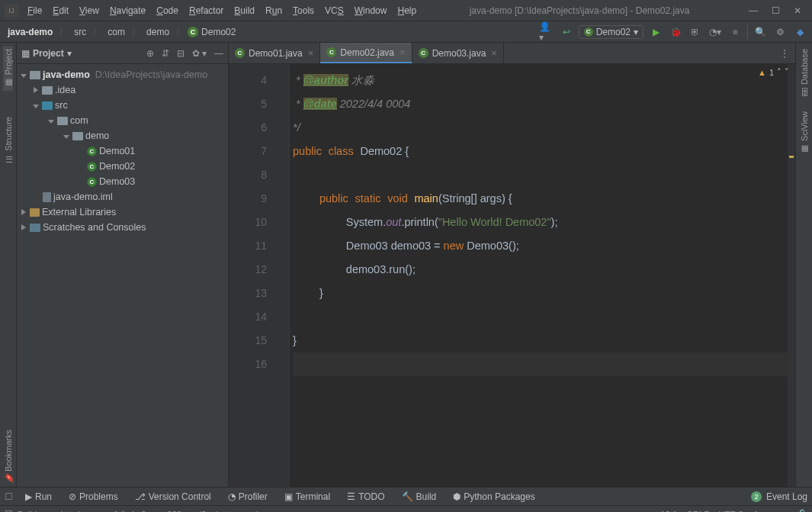 Image resolution: width=812 pixels, height=512 pixels. What do you see at coordinates (307, 497) in the screenshot?
I see `tool-terminal: ▣ Terminal` at bounding box center [307, 497].